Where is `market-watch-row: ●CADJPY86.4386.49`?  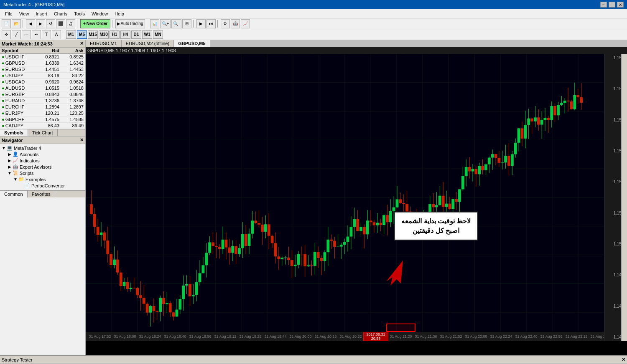
market-watch-row: ●CADJPY86.4386.49 is located at coordinates (43, 126).